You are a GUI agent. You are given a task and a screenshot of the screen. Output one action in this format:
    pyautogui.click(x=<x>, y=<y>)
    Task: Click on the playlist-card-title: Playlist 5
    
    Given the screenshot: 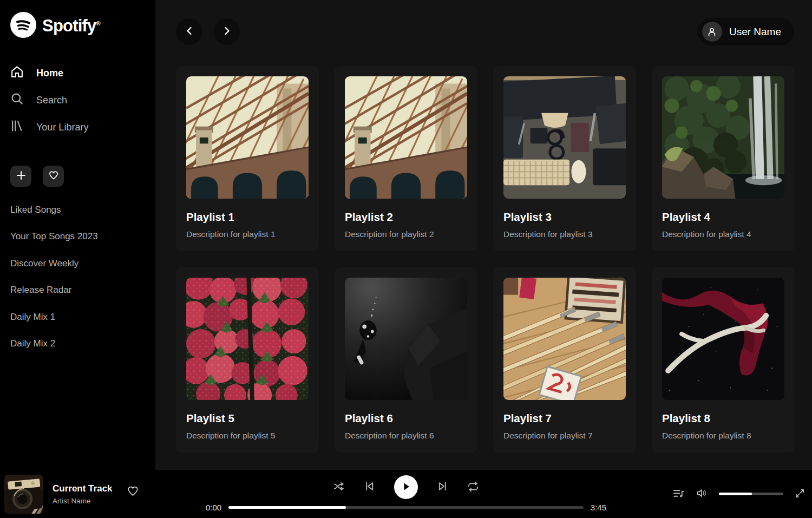 What is the action you would take?
    pyautogui.click(x=247, y=418)
    